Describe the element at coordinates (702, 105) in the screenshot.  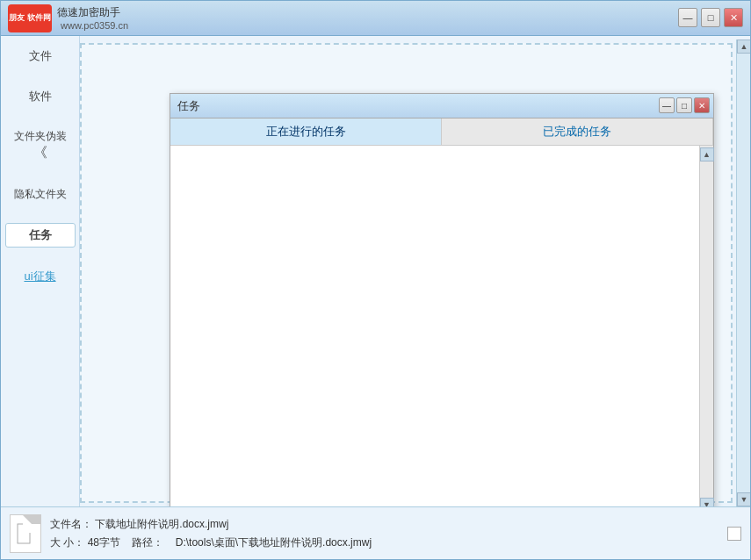
I see `dialog-close-button: ✕` at that location.